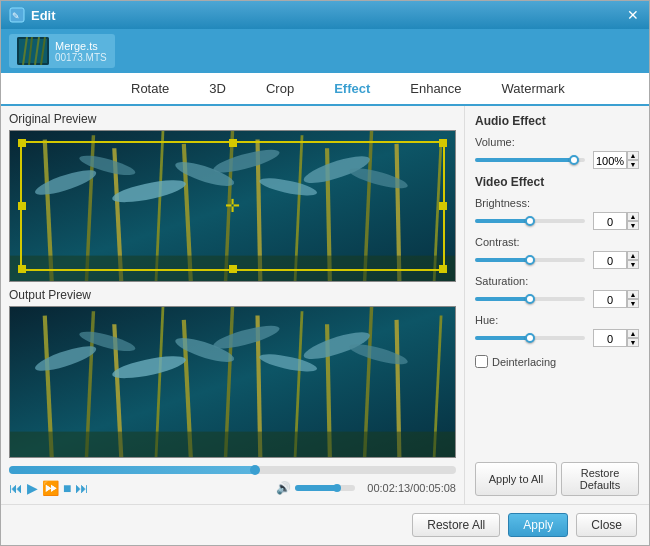  I want to click on volume-track, so click(530, 160).